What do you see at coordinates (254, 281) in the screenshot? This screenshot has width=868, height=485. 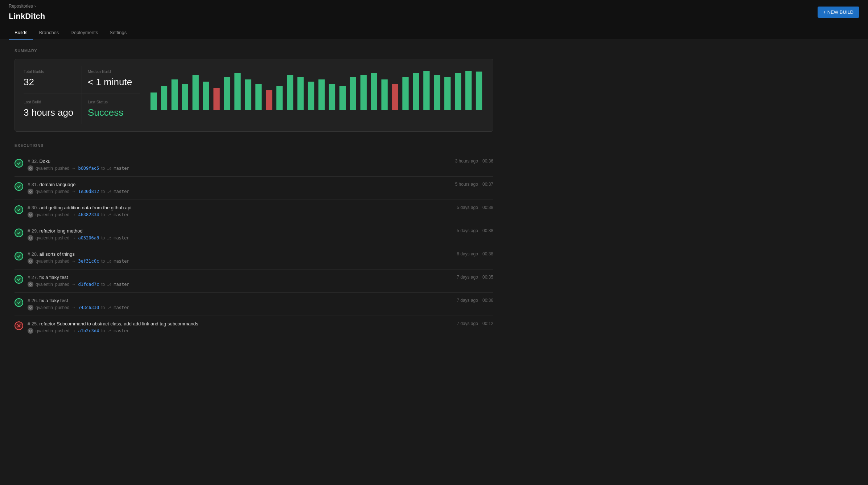 I see `execution-row: # 27. fix a flaky test Q qvalentin pushe…` at bounding box center [254, 281].